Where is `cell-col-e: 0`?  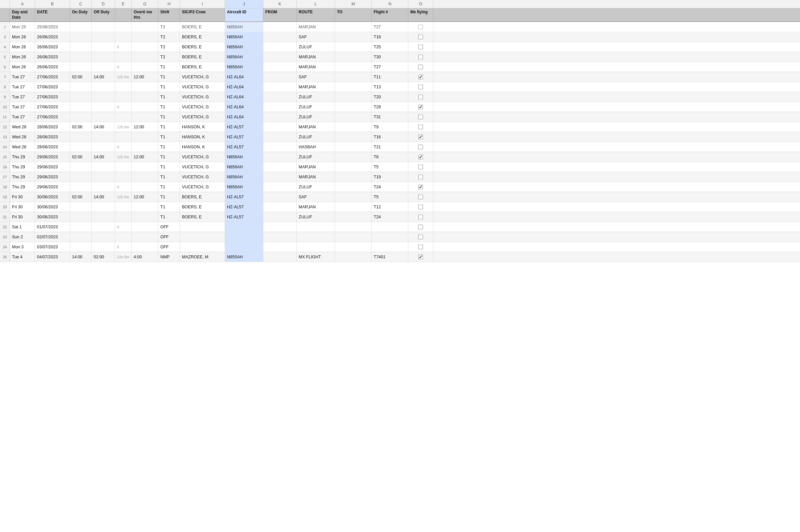 cell-col-e: 0 is located at coordinates (123, 187).